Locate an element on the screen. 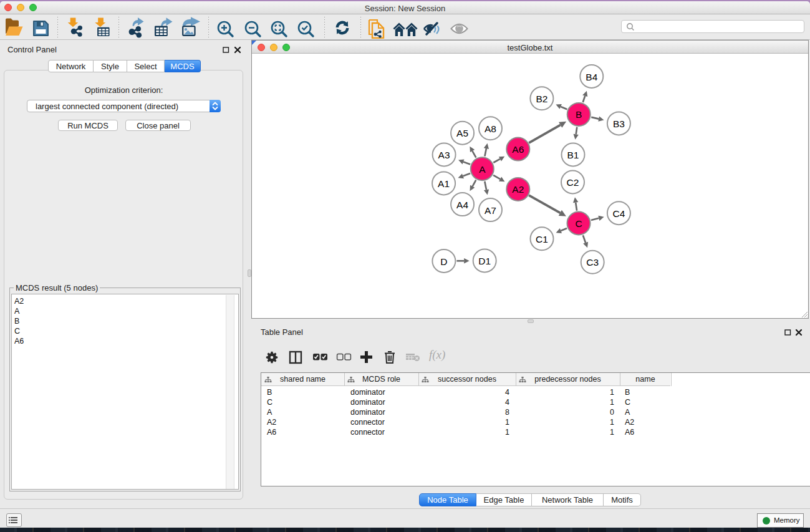  svg-text: A is located at coordinates (483, 170).